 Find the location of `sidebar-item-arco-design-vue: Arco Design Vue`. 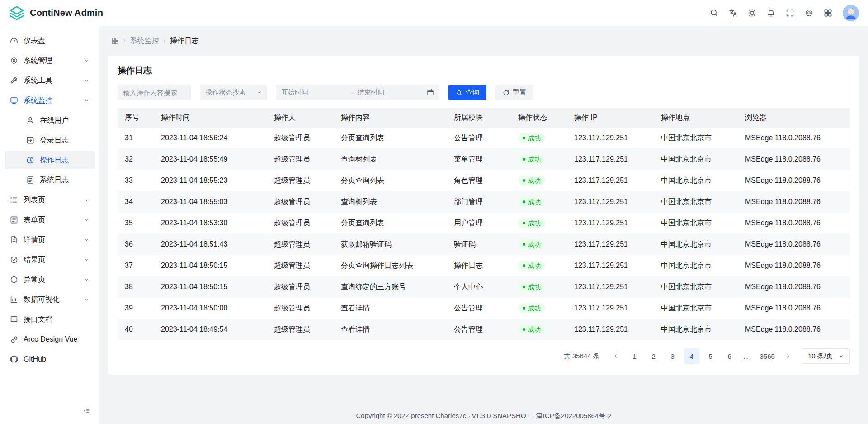

sidebar-item-arco-design-vue: Arco Design Vue is located at coordinates (50, 339).